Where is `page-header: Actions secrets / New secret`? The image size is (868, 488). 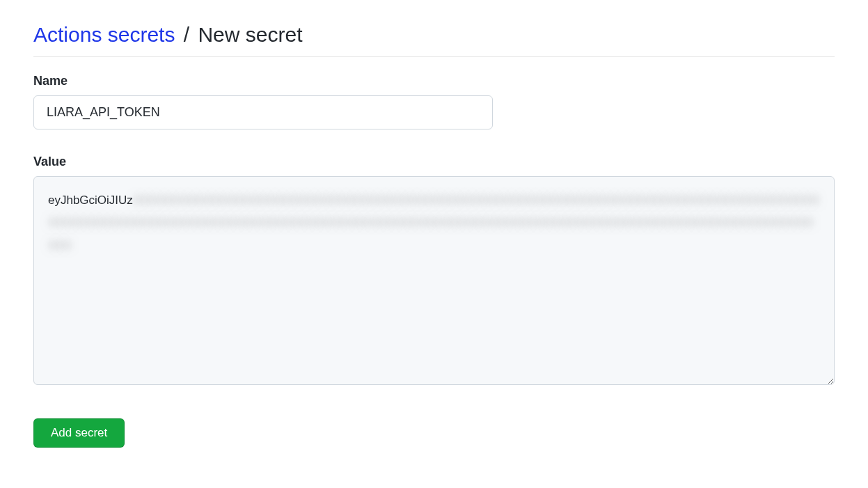 page-header: Actions secrets / New secret is located at coordinates (434, 39).